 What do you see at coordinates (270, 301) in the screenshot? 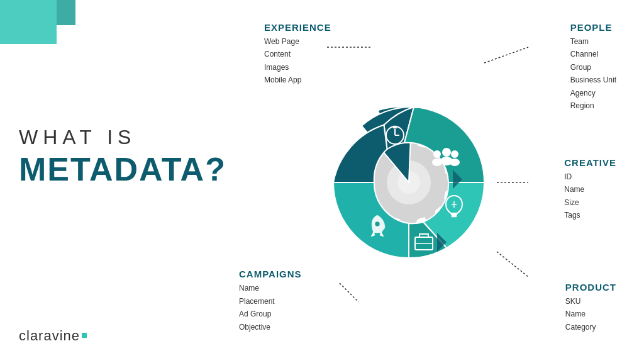
I see `campaigns-item-2: Placement` at bounding box center [270, 301].